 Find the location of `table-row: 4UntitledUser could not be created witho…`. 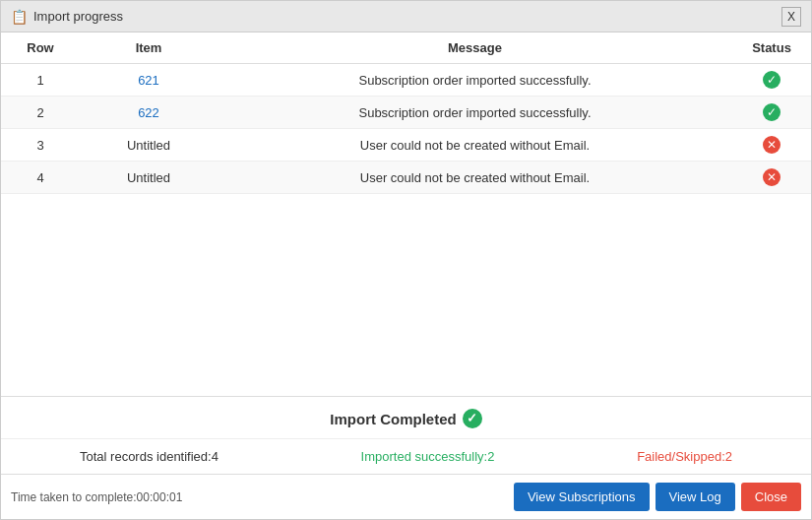

table-row: 4UntitledUser could not be created witho… is located at coordinates (406, 177).